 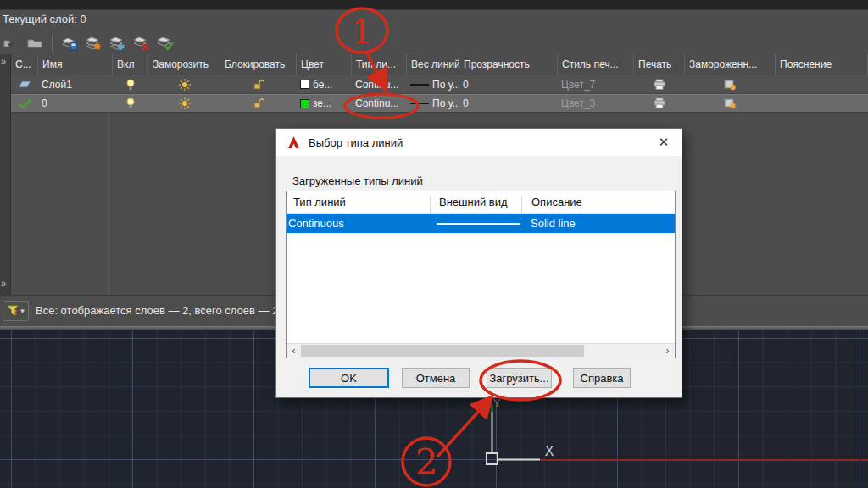 What do you see at coordinates (442, 351) in the screenshot?
I see `scrollbar-thumb` at bounding box center [442, 351].